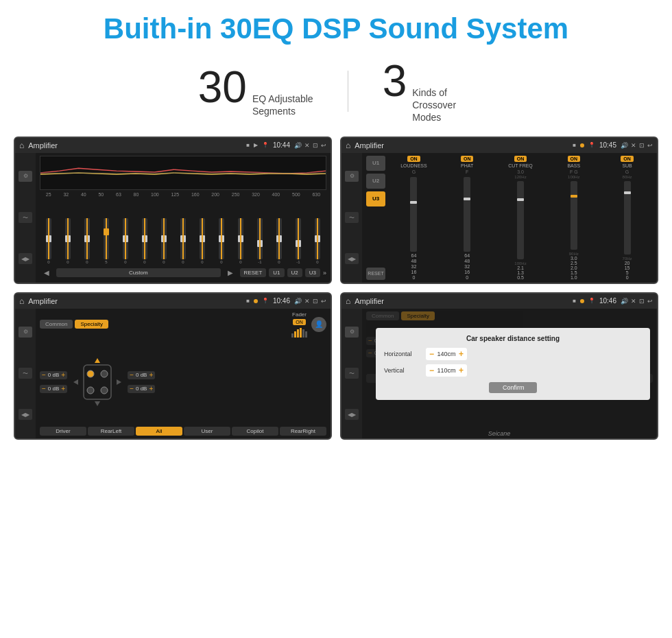 This screenshot has width=672, height=638. Describe the element at coordinates (25, 259) in the screenshot. I see `eq-sidebar-icon3: ◀▶` at that location.